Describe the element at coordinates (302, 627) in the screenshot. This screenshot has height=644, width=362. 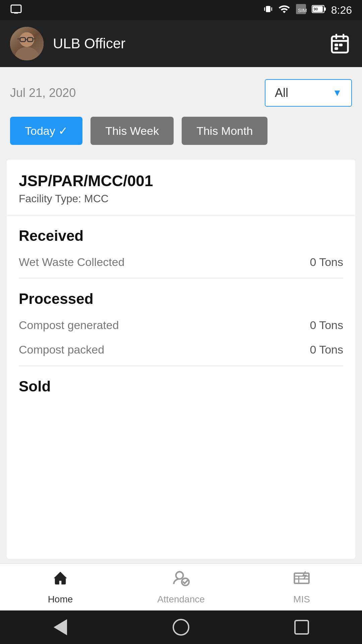
I see `recents-button` at that location.